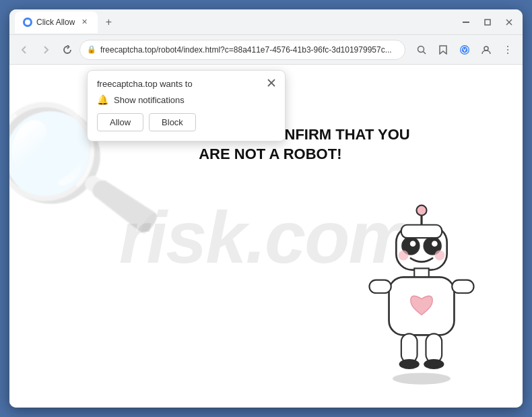  What do you see at coordinates (465, 50) in the screenshot?
I see `address-right-icons` at bounding box center [465, 50].